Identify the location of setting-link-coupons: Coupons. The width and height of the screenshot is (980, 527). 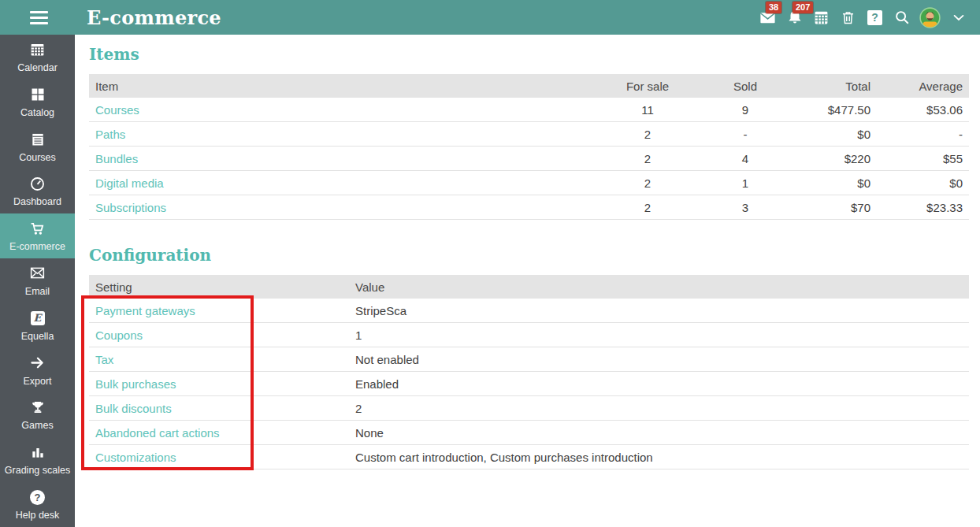
(119, 336).